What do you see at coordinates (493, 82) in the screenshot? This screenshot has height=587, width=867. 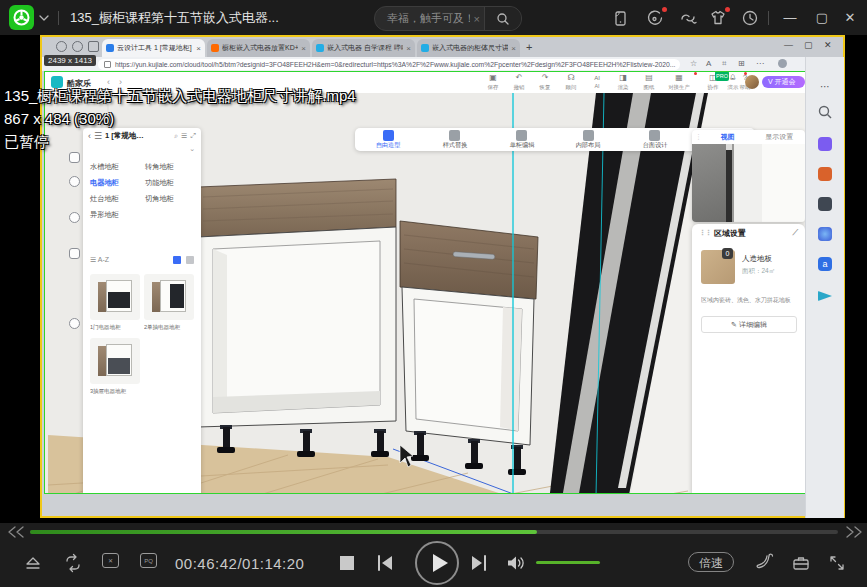 I see `toolbar-save: ▣保存` at bounding box center [493, 82].